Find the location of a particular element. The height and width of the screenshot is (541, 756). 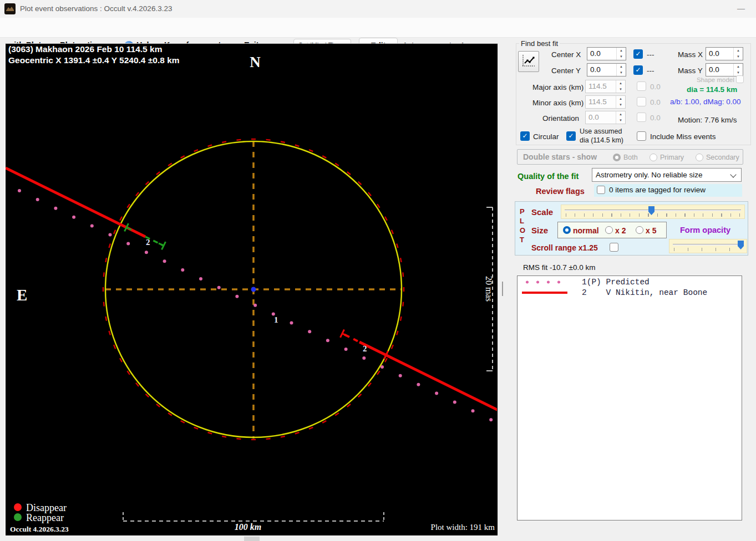

minor-axis-spinner: 114.5▲▼ is located at coordinates (606, 102).